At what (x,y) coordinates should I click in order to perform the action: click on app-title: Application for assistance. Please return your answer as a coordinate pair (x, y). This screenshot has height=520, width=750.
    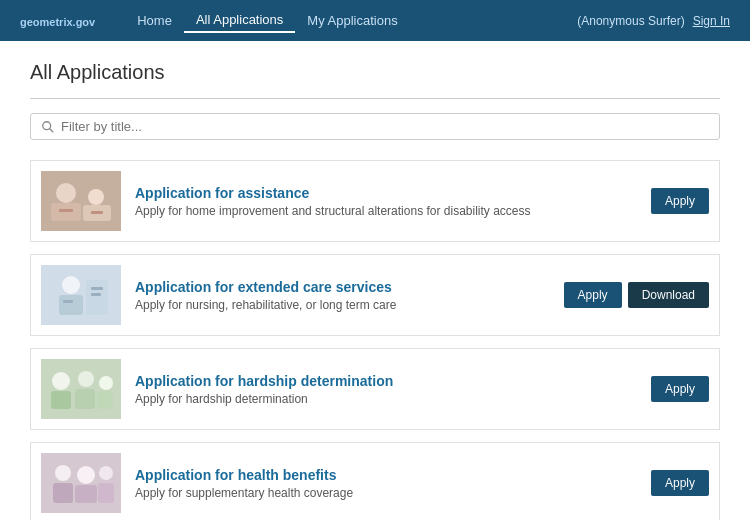
    Looking at the image, I should click on (222, 193).